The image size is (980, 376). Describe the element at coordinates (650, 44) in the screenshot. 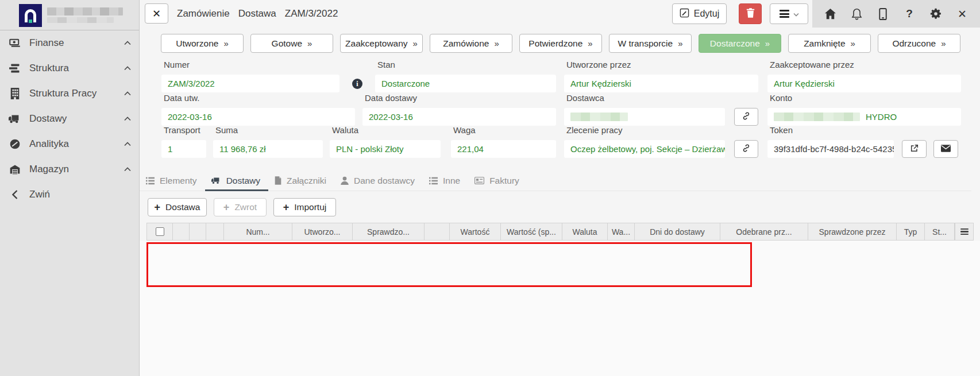

I see `status-button-w-transporcie: W transporcie»` at that location.